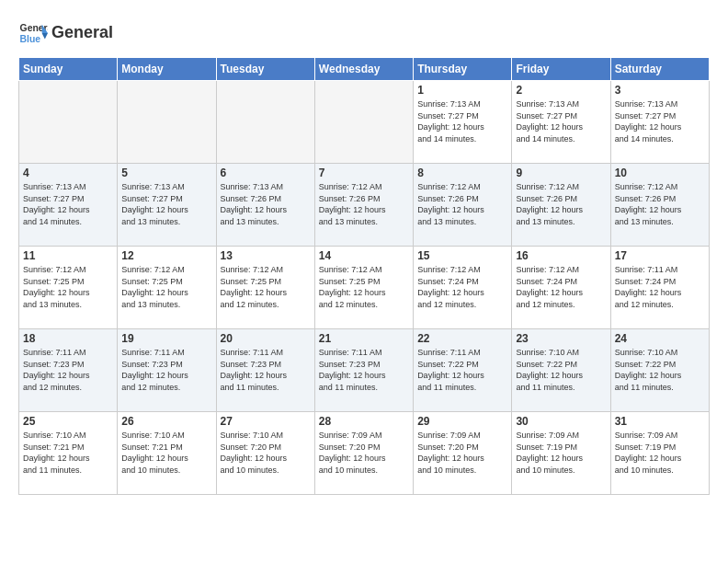 Image resolution: width=728 pixels, height=563 pixels. What do you see at coordinates (660, 288) in the screenshot?
I see `calendar-day-cell: 17Sunrise: 7:11 AMSunset: 7:24 PMDayligh…` at bounding box center [660, 288].